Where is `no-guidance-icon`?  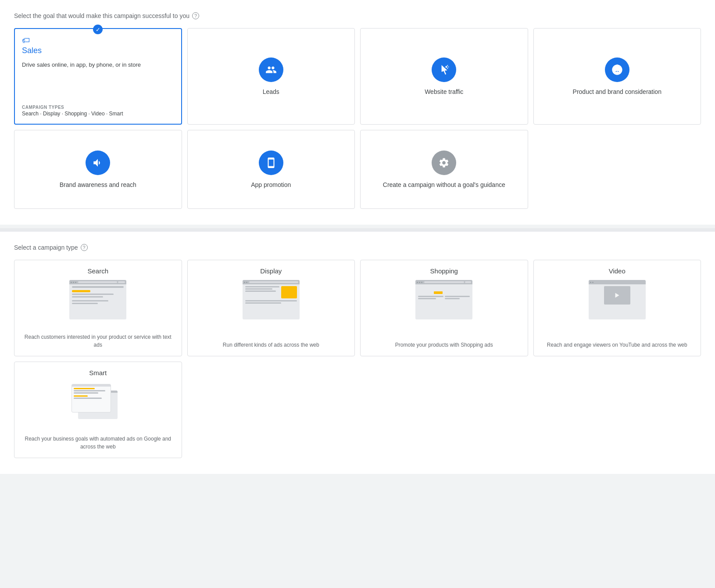 no-guidance-icon is located at coordinates (444, 163).